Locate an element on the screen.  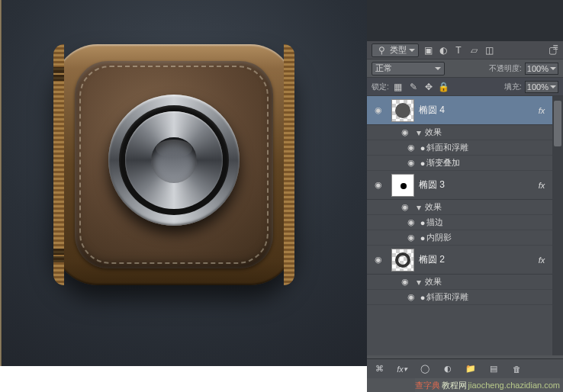
layers-scrollbar is located at coordinates (558, 226).